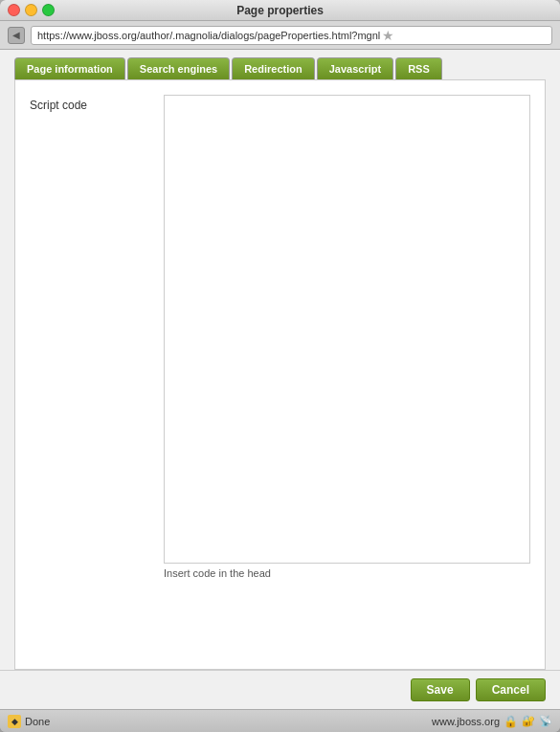 The width and height of the screenshot is (560, 732). Describe the element at coordinates (291, 35) in the screenshot. I see `url-field: https://www.jboss.org/author/.magnolia/d…` at that location.